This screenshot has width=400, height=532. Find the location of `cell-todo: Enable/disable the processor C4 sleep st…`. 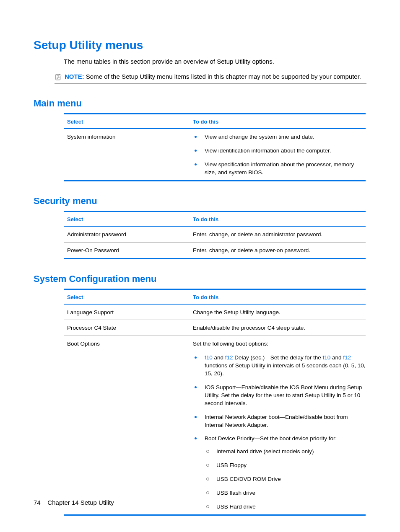

cell-todo: Enable/disable the processor C4 sleep st… is located at coordinates (279, 328).